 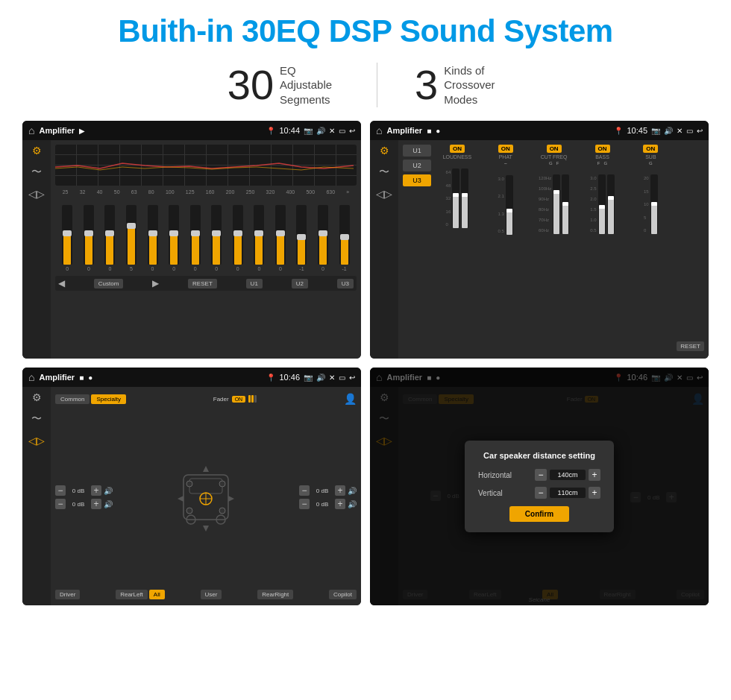 I want to click on channel-bass: ON BASS F G 3.02.52.01.51.00.5, so click(x=603, y=249).